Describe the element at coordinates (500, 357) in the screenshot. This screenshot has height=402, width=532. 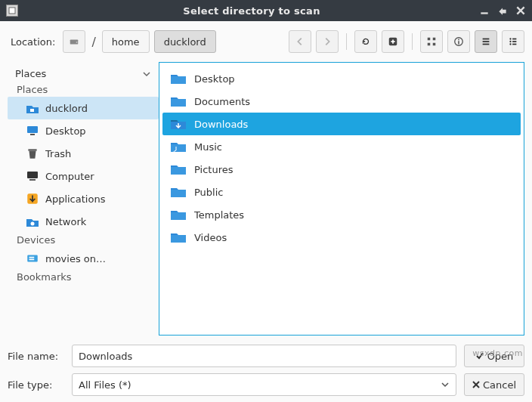
I see `open-button-label: Open` at that location.